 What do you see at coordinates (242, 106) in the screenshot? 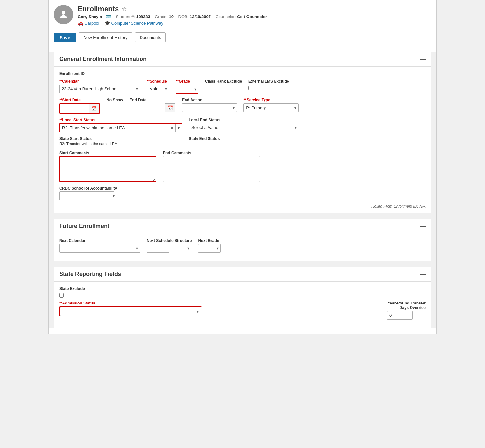
I see `form-row-2: *Start Date 📅 No Show` at bounding box center [242, 106].